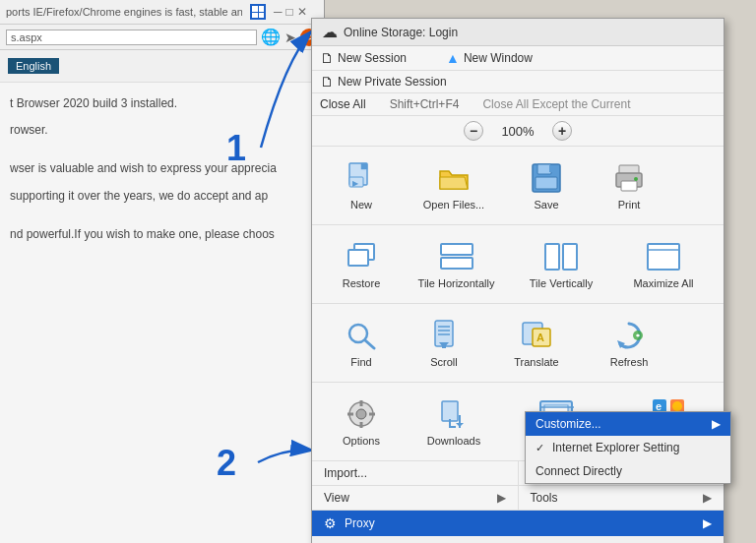 This screenshot has width=756, height=543. What do you see at coordinates (545, 205) in the screenshot?
I see `save-label: Save` at bounding box center [545, 205].